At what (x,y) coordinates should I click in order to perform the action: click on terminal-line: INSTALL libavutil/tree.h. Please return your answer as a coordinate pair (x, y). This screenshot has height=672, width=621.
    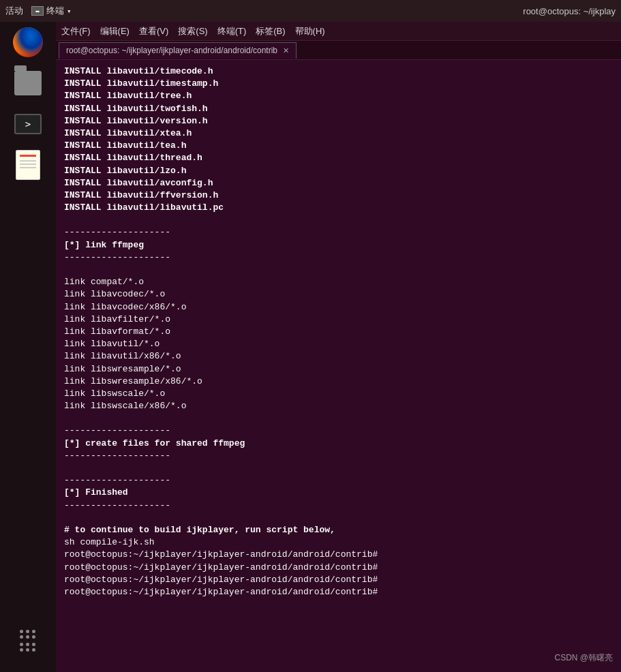
    Looking at the image, I should click on (338, 96).